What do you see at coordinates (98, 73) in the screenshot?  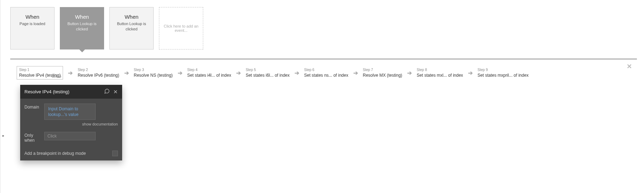 I see `step-2: Step 2 Resolve IPv6 (testing)` at bounding box center [98, 73].